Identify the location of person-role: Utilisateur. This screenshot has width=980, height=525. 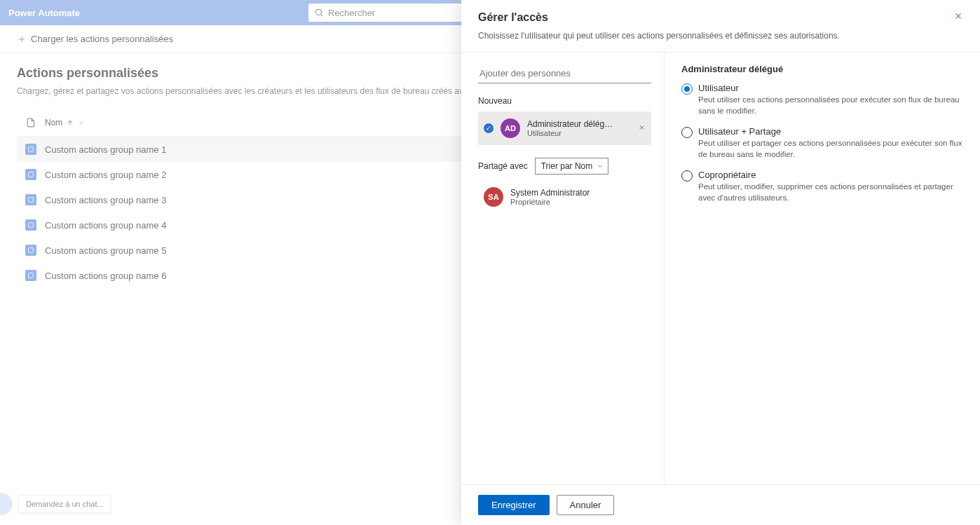
(570, 133).